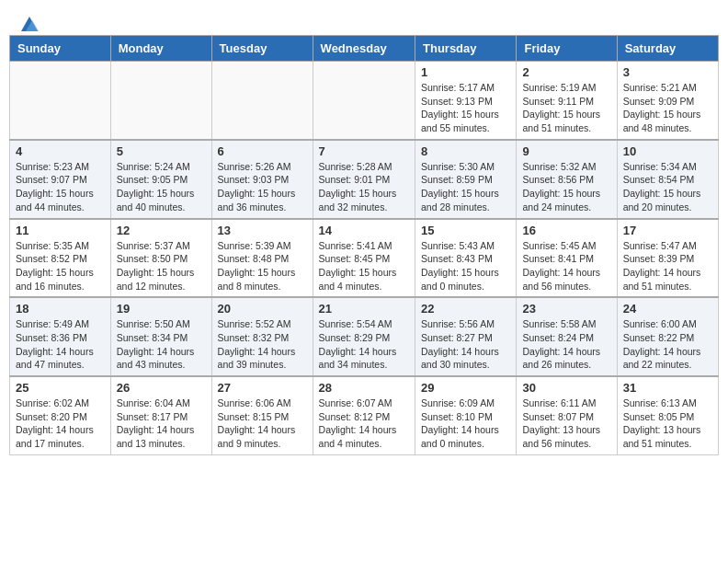 This screenshot has width=728, height=563. What do you see at coordinates (667, 188) in the screenshot?
I see `day-info: Sunrise: 5:34 AM Sunset: 8:54 PM Dayligh…` at bounding box center [667, 188].